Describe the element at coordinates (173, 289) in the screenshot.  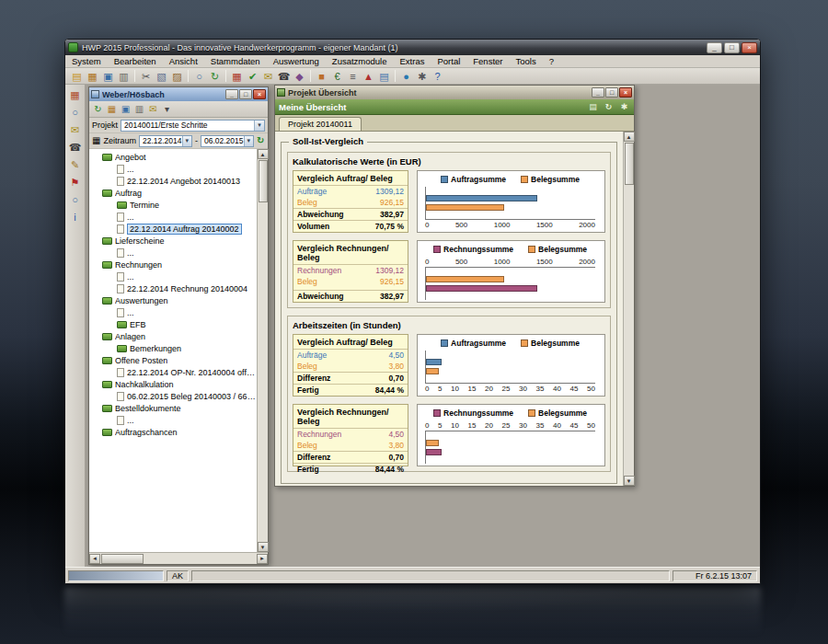
I see `tree-item: 22.12.2014 Rechnung 20140004` at that location.